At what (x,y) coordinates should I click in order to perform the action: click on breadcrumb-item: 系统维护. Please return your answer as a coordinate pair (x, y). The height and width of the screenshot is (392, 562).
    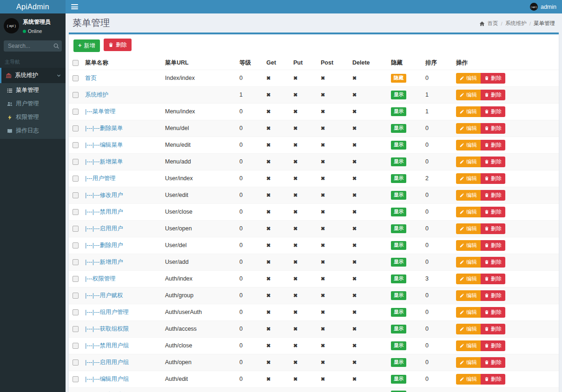
    Looking at the image, I should click on (516, 23).